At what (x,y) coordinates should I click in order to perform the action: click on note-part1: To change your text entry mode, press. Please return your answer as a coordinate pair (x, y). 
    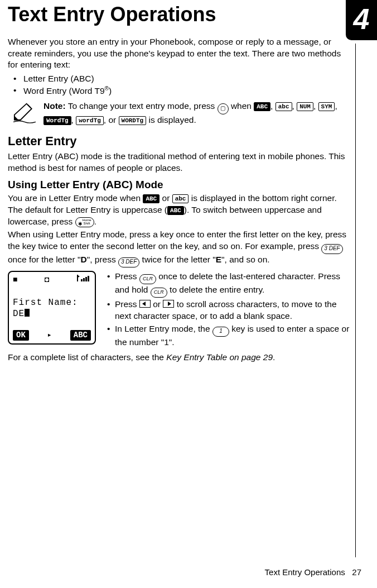
    Looking at the image, I should click on (142, 106).